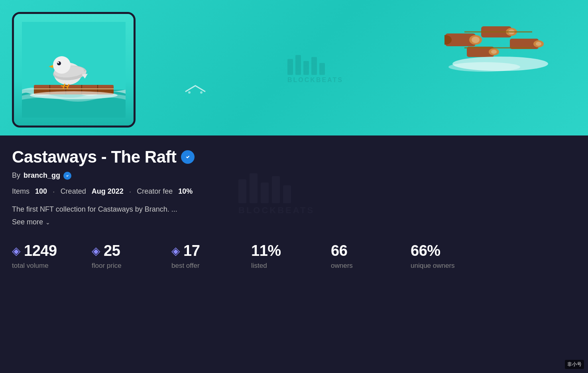 The image size is (588, 373). I want to click on stat-unique-owners: 66% unique owners, so click(450, 256).